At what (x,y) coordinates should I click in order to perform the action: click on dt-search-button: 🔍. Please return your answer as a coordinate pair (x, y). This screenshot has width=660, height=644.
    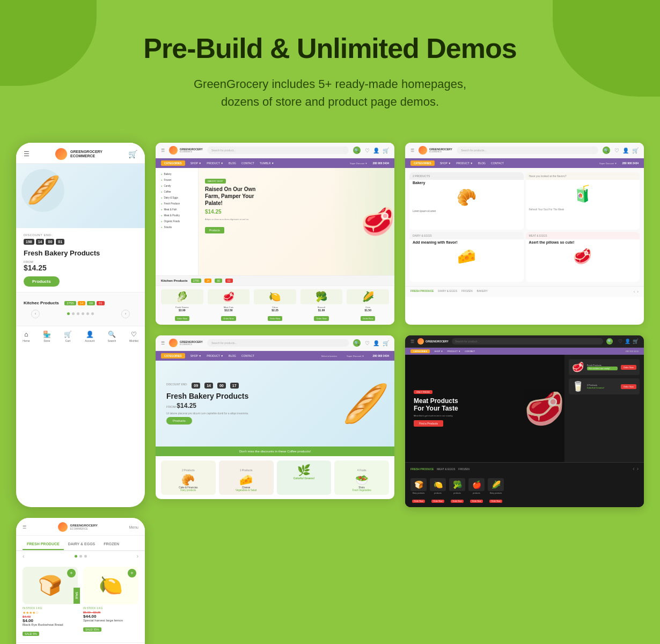
    Looking at the image, I should click on (357, 150).